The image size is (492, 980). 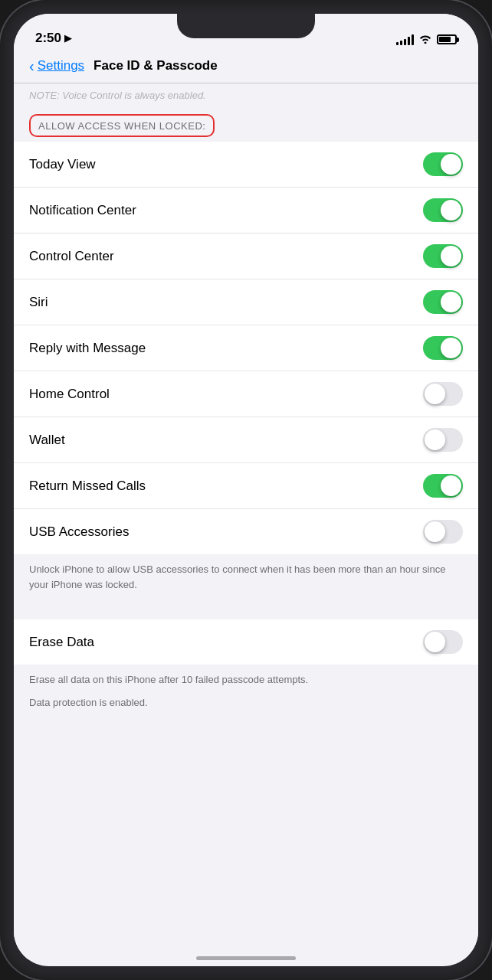 I want to click on signal-bars-icon, so click(x=405, y=40).